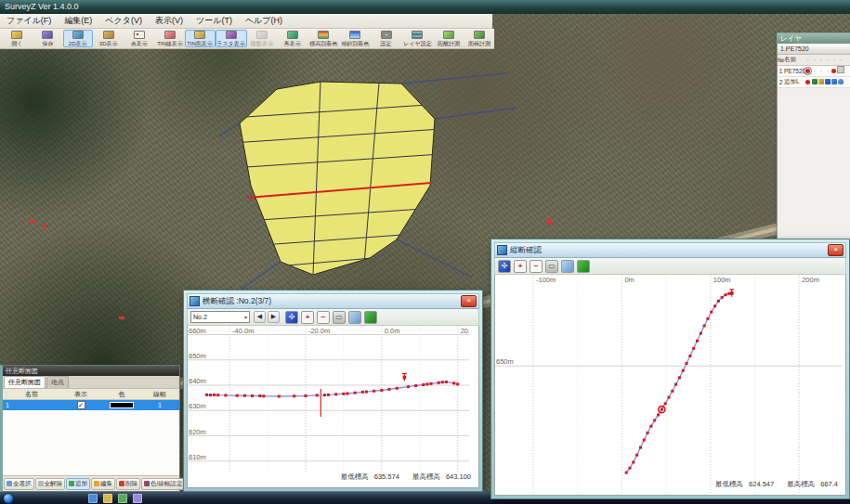 This screenshot has height=504, width=850. Describe the element at coordinates (417, 35) in the screenshot. I see `layers-icon` at that location.